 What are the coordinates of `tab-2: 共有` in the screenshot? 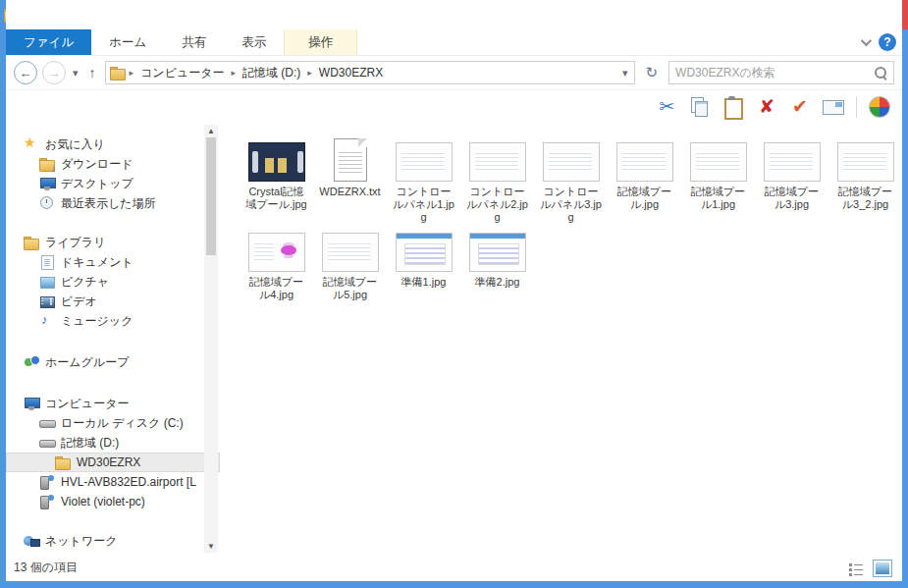 It's located at (194, 42).